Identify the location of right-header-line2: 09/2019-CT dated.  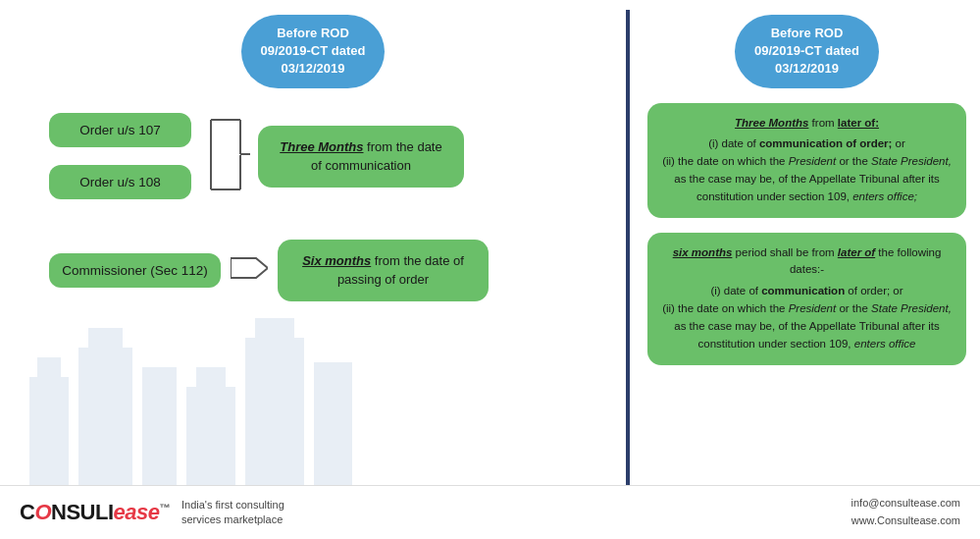
(806, 51).